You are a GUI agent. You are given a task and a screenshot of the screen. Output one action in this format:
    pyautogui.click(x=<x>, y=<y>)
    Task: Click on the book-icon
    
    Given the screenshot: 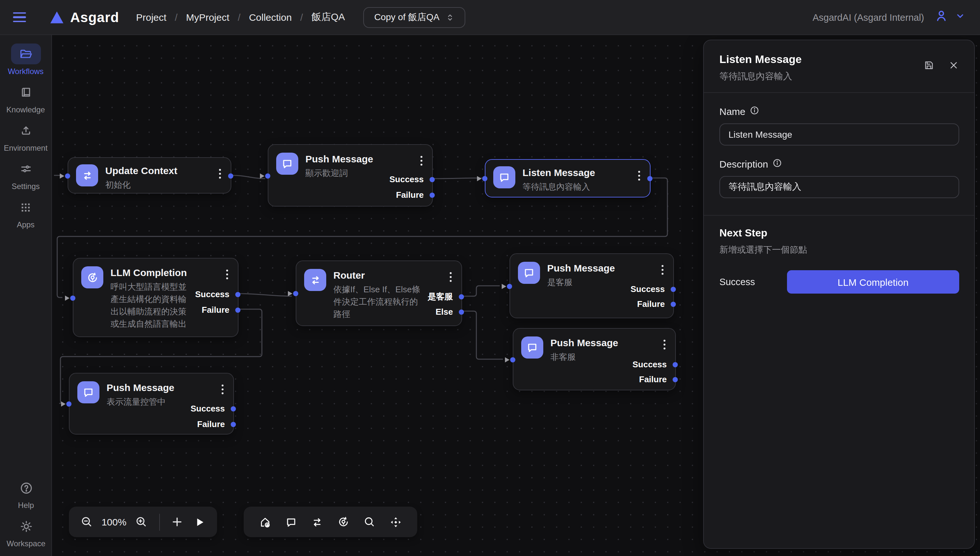 What is the action you would take?
    pyautogui.click(x=26, y=92)
    